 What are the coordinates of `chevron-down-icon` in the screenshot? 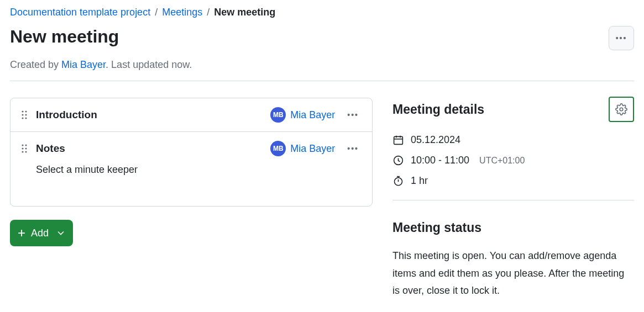 It's located at (61, 233).